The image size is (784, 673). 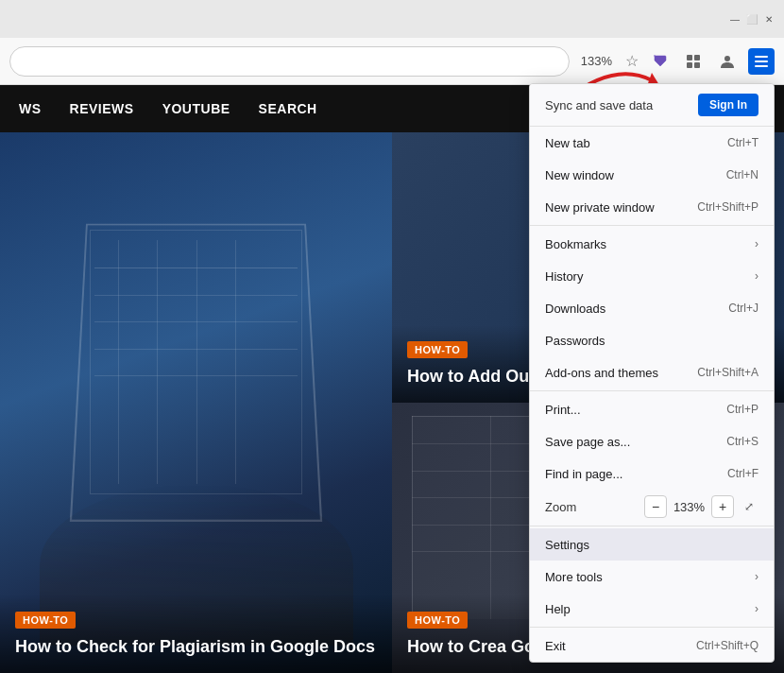 I want to click on menu-item-new-tab: New tab Ctrl+T, so click(x=652, y=143).